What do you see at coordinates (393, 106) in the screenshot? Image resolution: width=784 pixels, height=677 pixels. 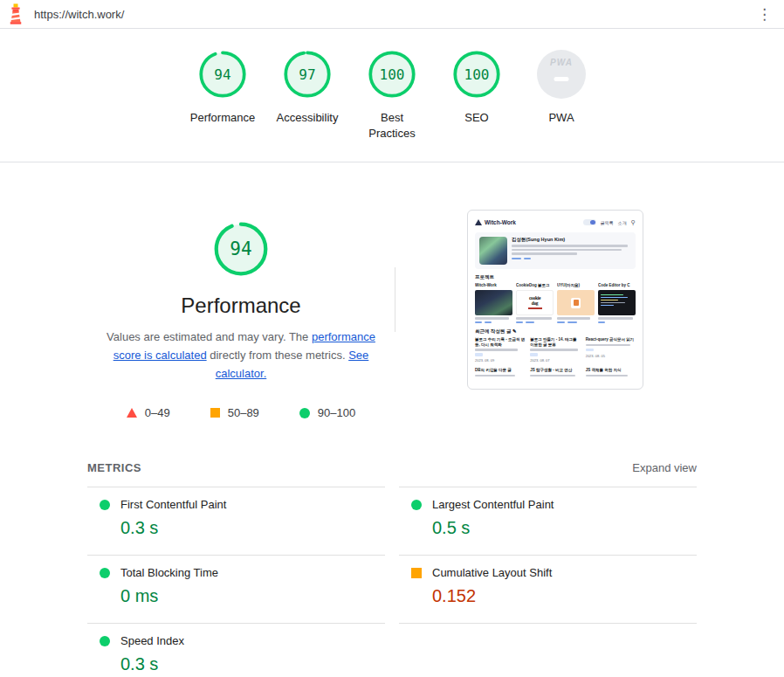 I see `gauge-best-practices: 100 Best Practices` at bounding box center [393, 106].